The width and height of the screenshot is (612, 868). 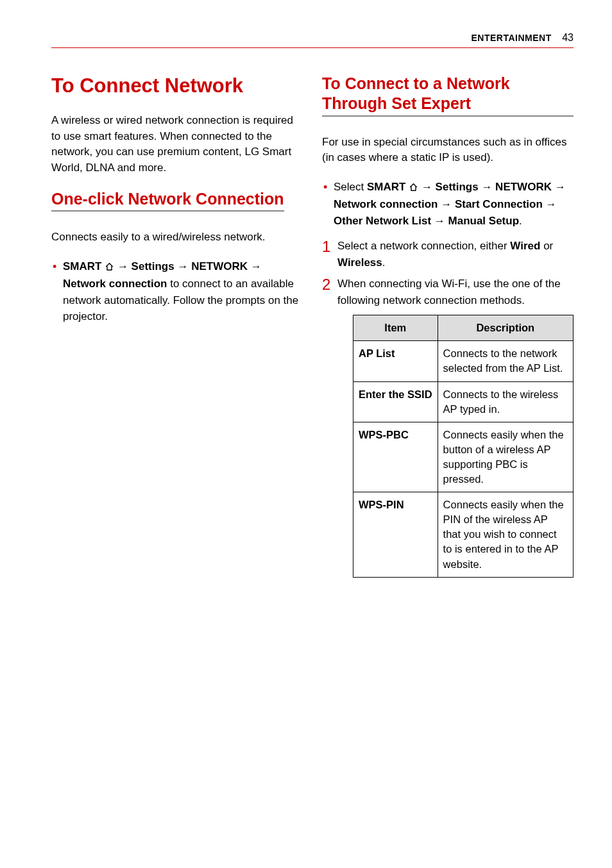 What do you see at coordinates (525, 246) in the screenshot?
I see `step1-wired: Wired` at bounding box center [525, 246].